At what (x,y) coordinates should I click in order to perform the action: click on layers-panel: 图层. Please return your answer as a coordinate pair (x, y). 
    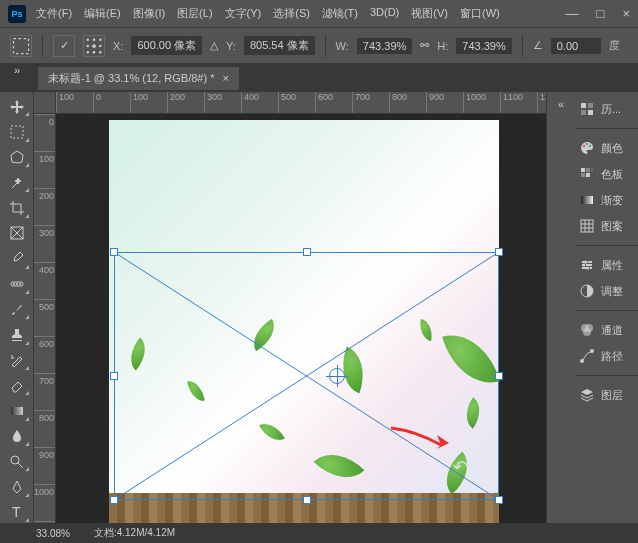
    Looking at the image, I should click on (606, 395).